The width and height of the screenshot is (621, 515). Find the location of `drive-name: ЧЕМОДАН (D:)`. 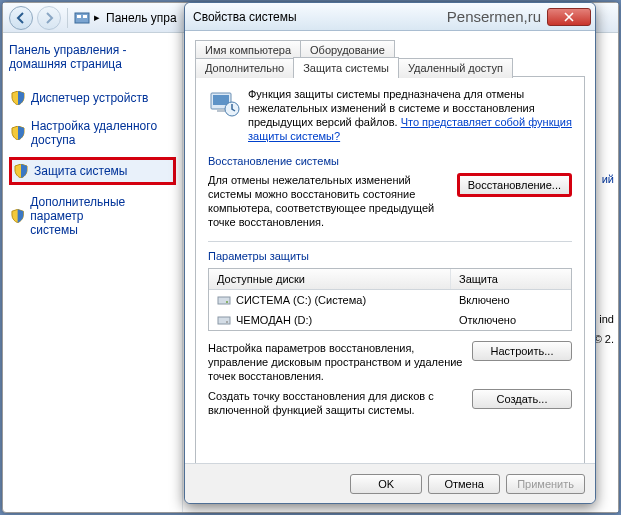

drive-name: ЧЕМОДАН (D:) is located at coordinates (274, 320).